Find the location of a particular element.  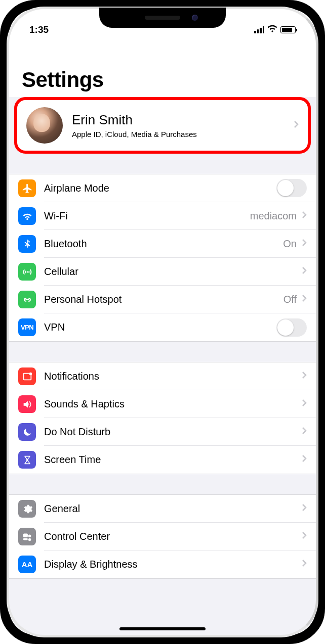

screentime-hourglass-icon is located at coordinates (27, 460).